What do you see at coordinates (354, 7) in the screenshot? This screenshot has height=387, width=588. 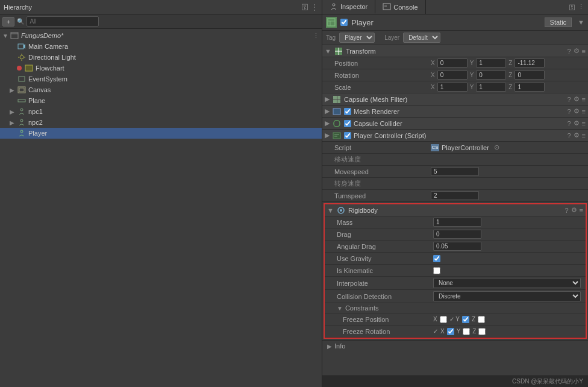 I see `inspector-tab-label: Inspector` at bounding box center [354, 7].